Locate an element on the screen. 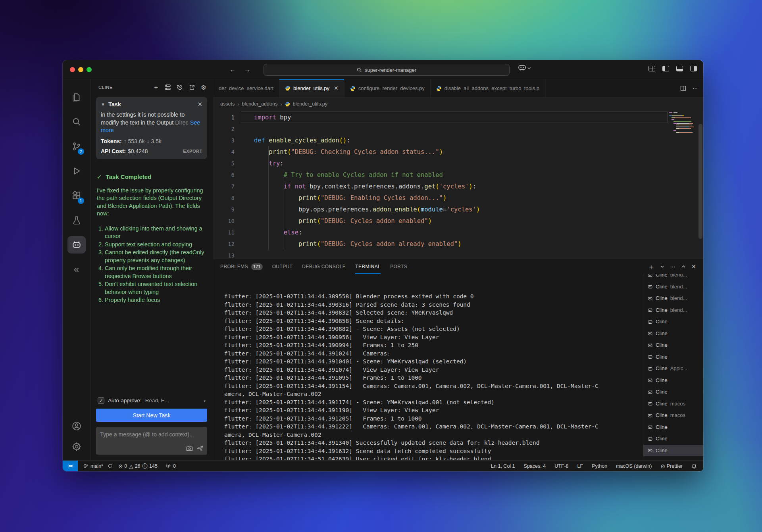 This screenshot has height=532, width=762. editor-scrollbar is located at coordinates (700, 181).